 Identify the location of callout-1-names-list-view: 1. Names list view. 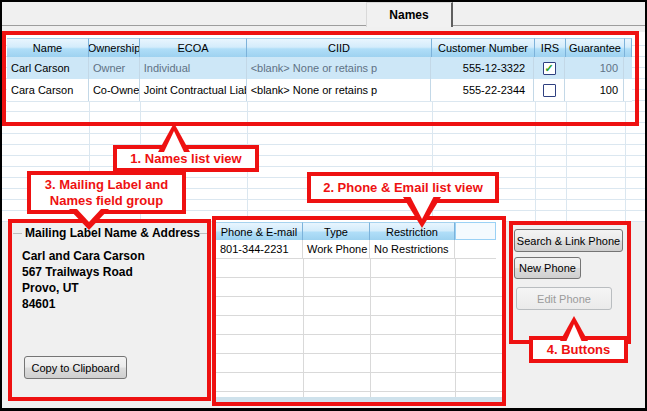
(186, 158).